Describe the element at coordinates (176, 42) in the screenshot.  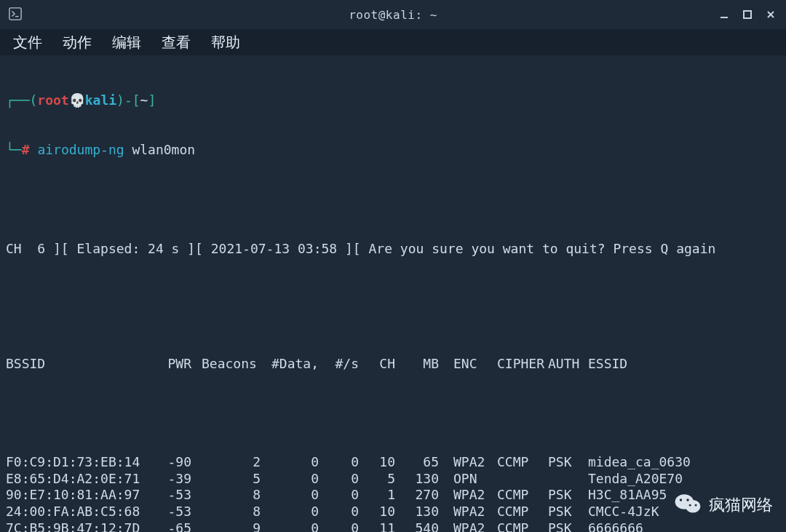
I see `menu-view: 查看` at that location.